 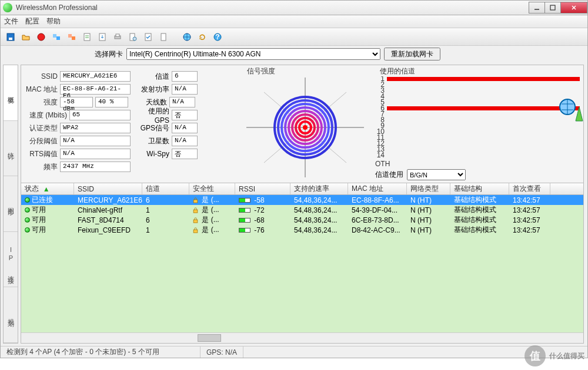 What do you see at coordinates (202, 37) in the screenshot?
I see `refresh-icon` at bounding box center [202, 37].